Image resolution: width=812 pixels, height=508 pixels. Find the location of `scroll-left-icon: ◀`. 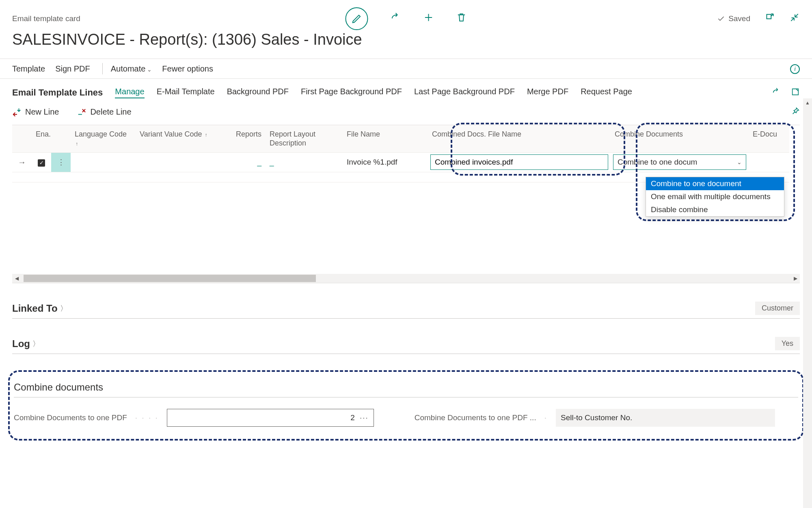

scroll-left-icon: ◀ is located at coordinates (17, 278).